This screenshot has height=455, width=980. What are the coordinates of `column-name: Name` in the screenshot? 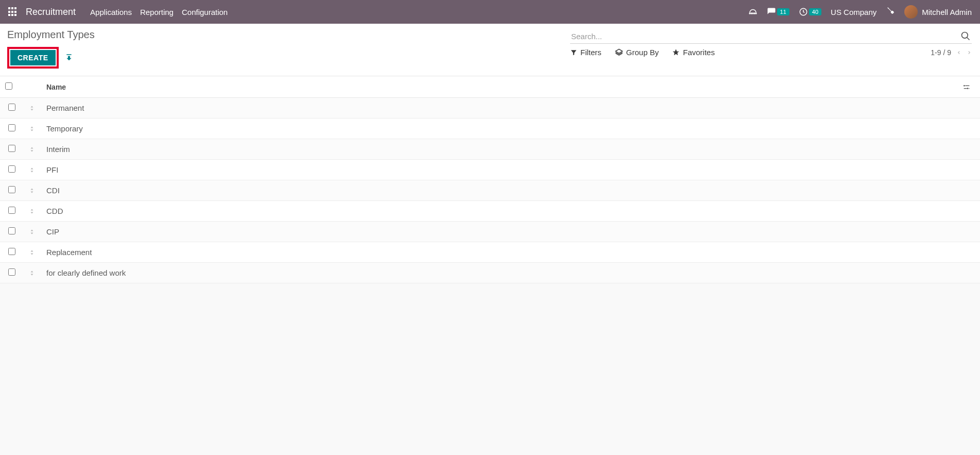 It's located at (500, 87).